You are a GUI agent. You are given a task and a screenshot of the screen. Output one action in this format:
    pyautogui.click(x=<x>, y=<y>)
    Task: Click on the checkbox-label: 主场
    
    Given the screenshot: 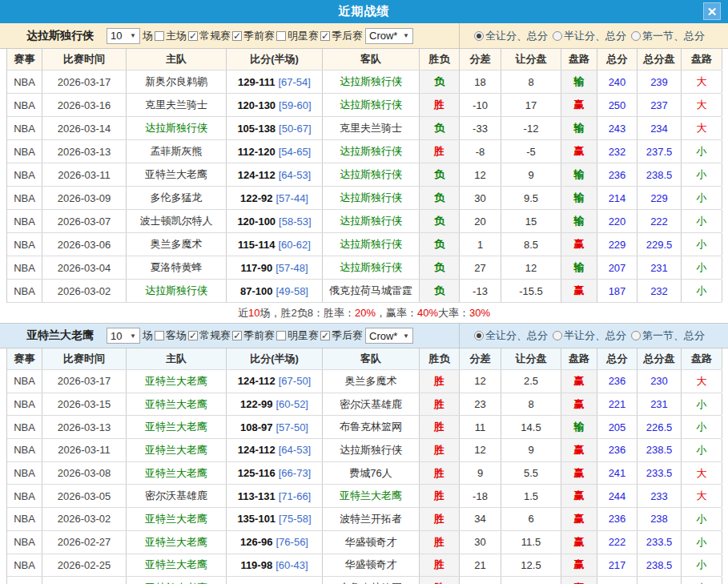 What is the action you would take?
    pyautogui.click(x=176, y=36)
    